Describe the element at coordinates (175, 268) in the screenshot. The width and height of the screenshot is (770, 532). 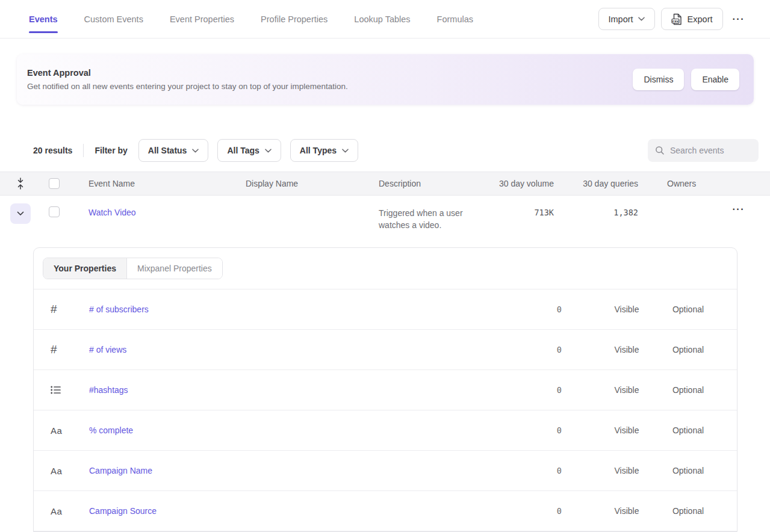
I see `tab-mixpanel-properties: Mixpanel Properties` at that location.